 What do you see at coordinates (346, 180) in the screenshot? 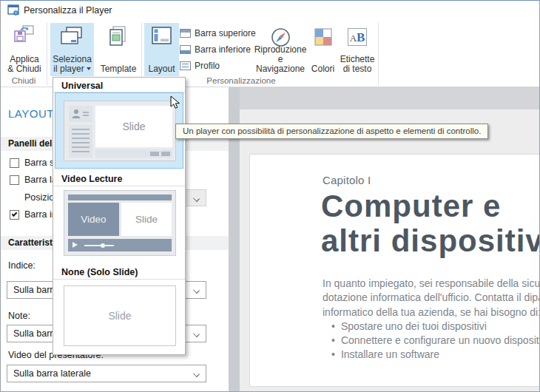
I see `slide-chapter: Capitolo I` at bounding box center [346, 180].